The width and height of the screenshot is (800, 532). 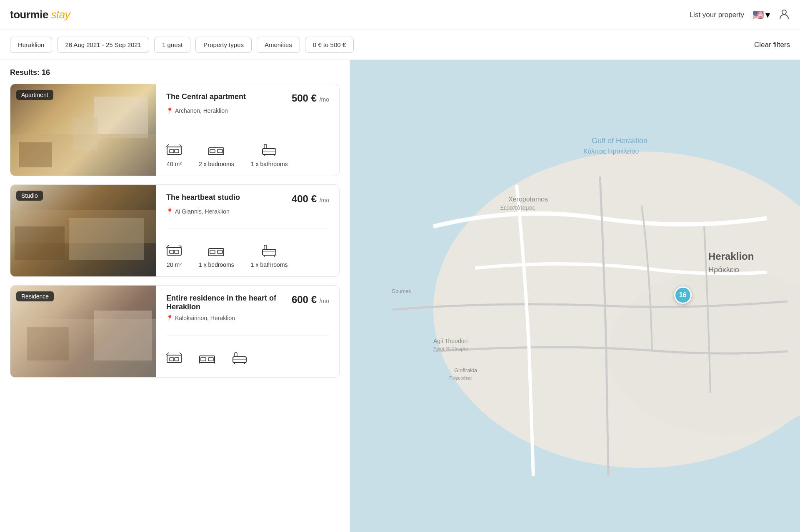 I want to click on user-icon, so click(x=784, y=15).